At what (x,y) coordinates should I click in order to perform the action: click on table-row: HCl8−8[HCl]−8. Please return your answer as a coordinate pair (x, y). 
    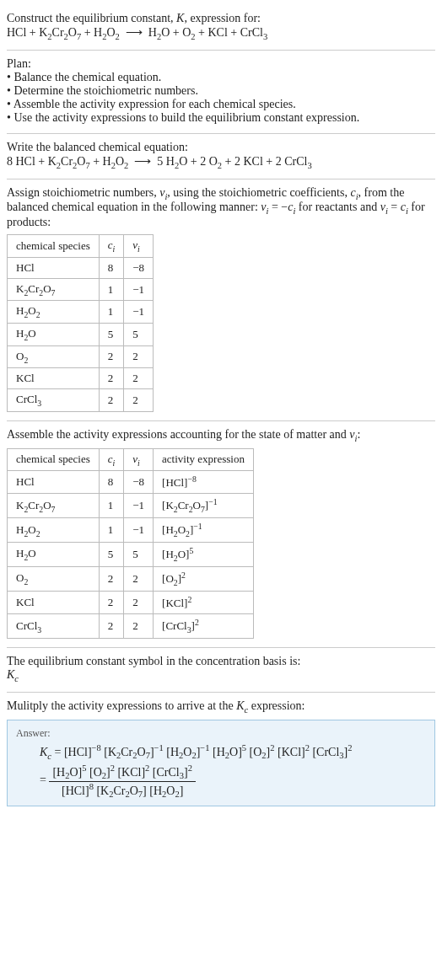
    Looking at the image, I should click on (131, 482).